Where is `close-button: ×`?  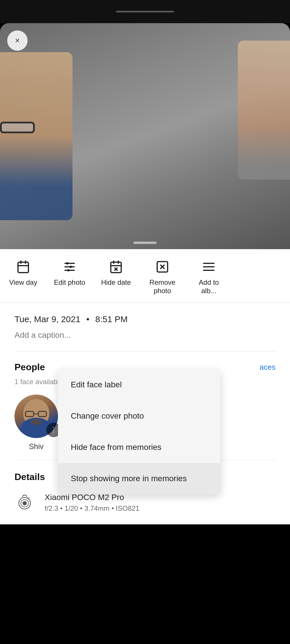 close-button: × is located at coordinates (17, 41).